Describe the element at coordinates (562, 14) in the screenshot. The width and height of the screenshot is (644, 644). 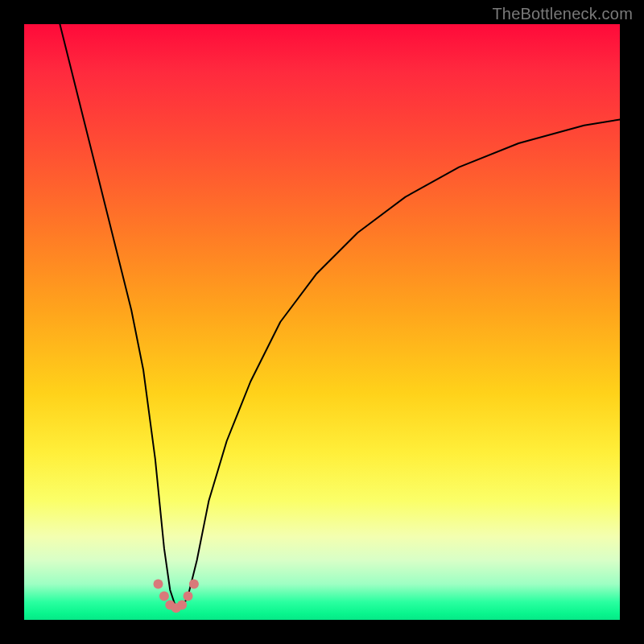
I see `attribution-watermark: TheBottleneck.com` at that location.